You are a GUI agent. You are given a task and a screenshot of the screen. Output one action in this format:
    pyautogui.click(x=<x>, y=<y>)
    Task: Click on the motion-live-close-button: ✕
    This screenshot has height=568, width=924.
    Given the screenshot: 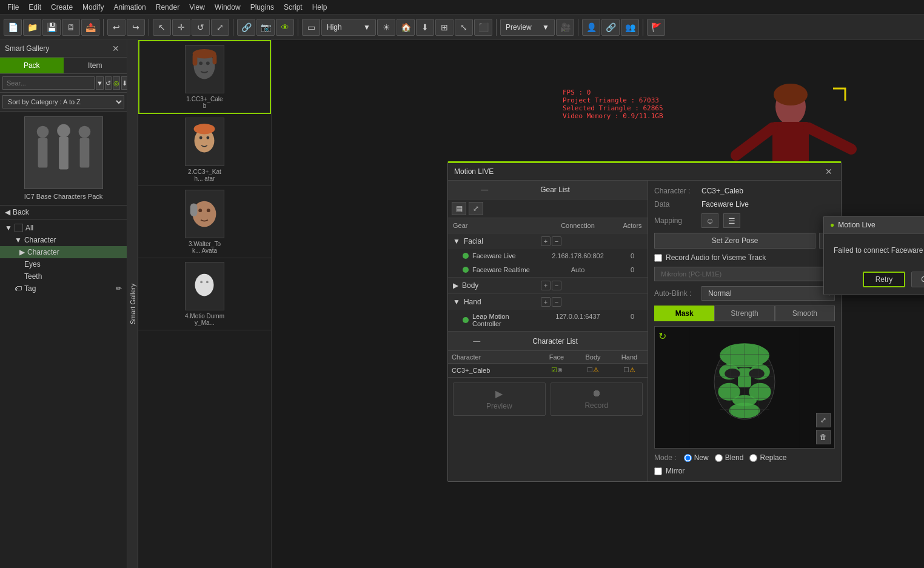 What is the action you would take?
    pyautogui.click(x=829, y=172)
    